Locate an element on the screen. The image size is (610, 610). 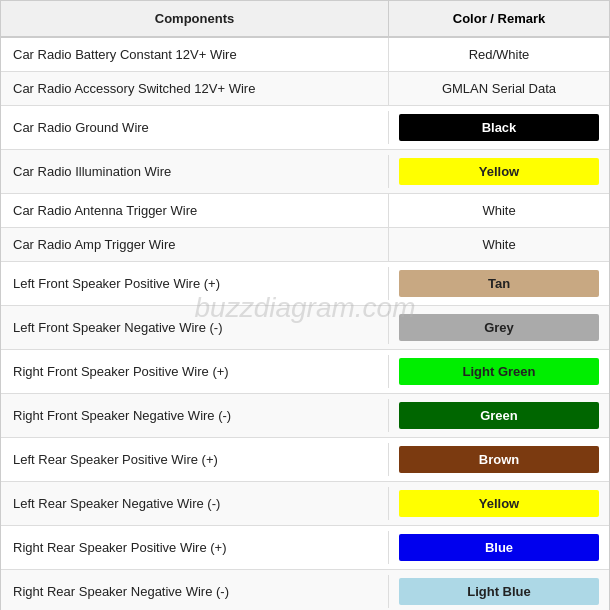
table-row: Car Radio Battery Constant 12V+ WireRed/… is located at coordinates (305, 55).